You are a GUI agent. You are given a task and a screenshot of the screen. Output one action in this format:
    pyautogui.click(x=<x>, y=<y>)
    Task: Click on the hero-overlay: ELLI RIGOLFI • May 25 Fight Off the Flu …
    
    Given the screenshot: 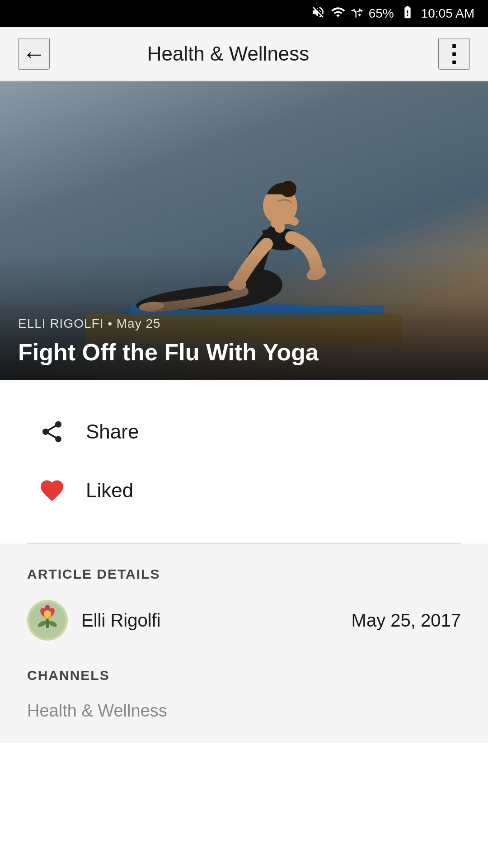 What is the action you would take?
    pyautogui.click(x=244, y=339)
    